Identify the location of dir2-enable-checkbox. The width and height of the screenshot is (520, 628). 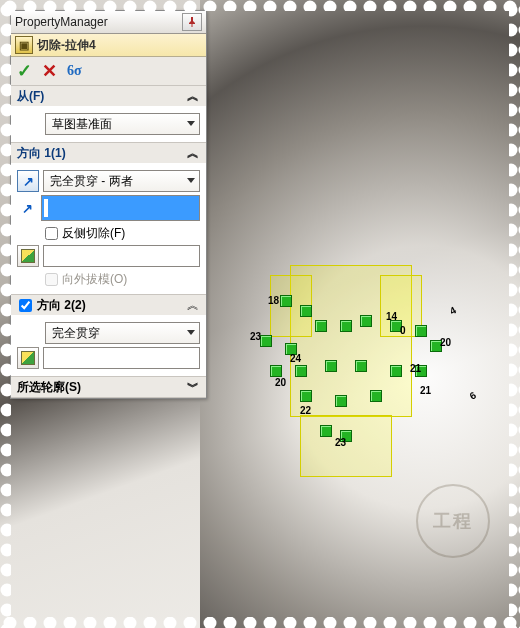
(26, 306).